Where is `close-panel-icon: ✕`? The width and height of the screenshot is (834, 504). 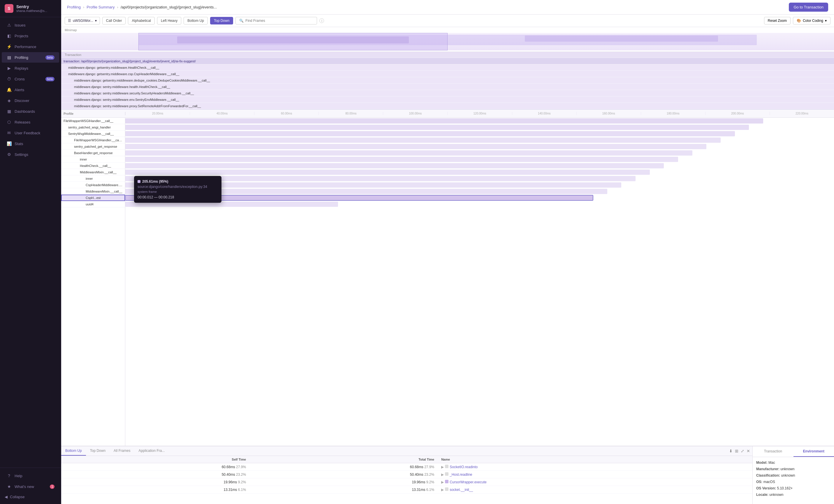 close-panel-icon: ✕ is located at coordinates (748, 451).